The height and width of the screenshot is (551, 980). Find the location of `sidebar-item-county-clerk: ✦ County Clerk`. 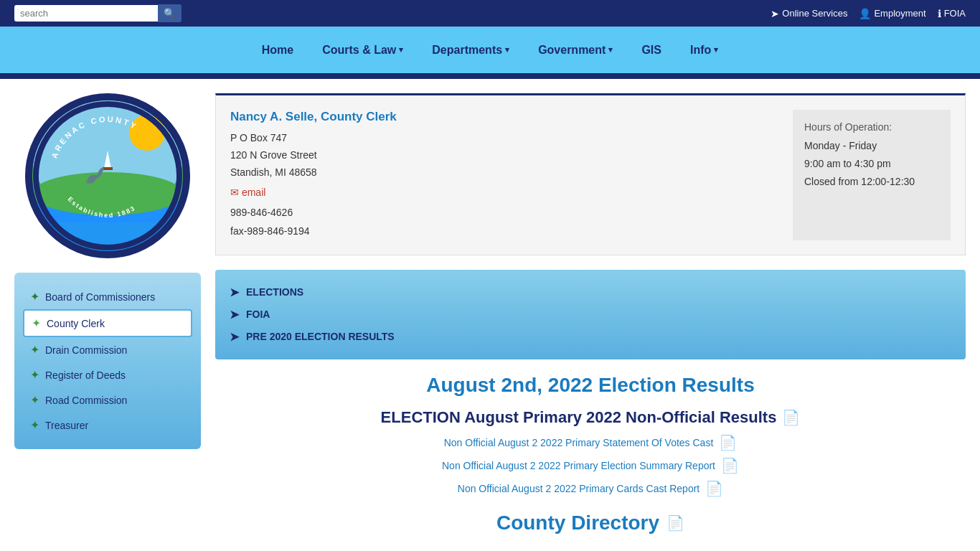

sidebar-item-county-clerk: ✦ County Clerk is located at coordinates (108, 323).